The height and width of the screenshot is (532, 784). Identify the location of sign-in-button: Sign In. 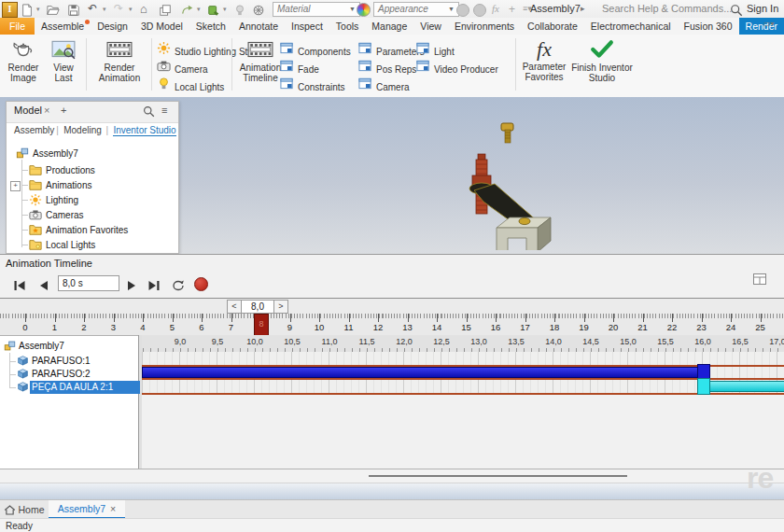
(763, 8).